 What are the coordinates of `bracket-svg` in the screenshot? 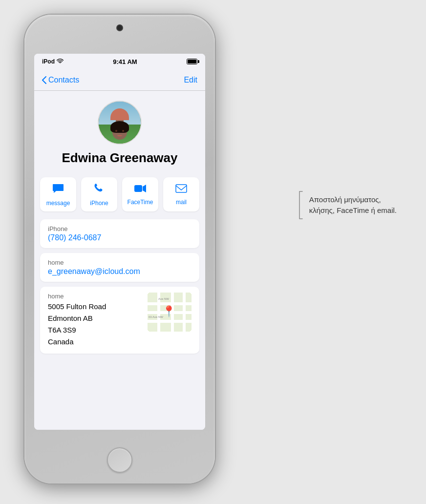 It's located at (300, 205).